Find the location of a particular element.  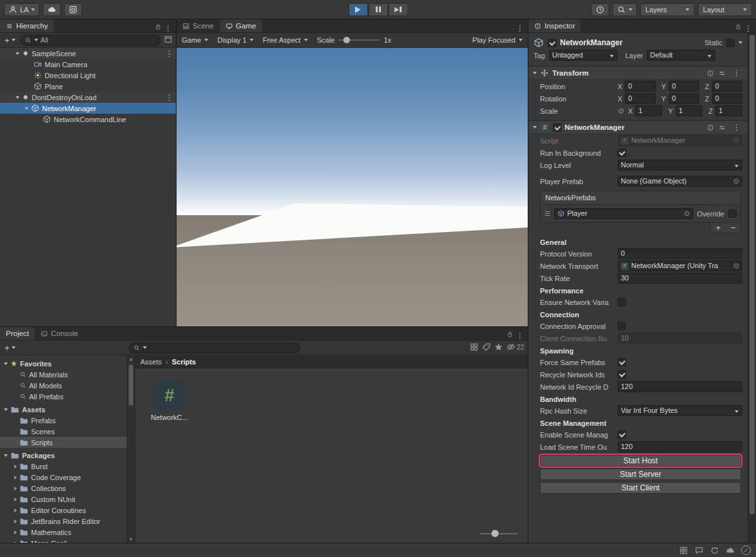

position-z-field: 0 is located at coordinates (727, 87).